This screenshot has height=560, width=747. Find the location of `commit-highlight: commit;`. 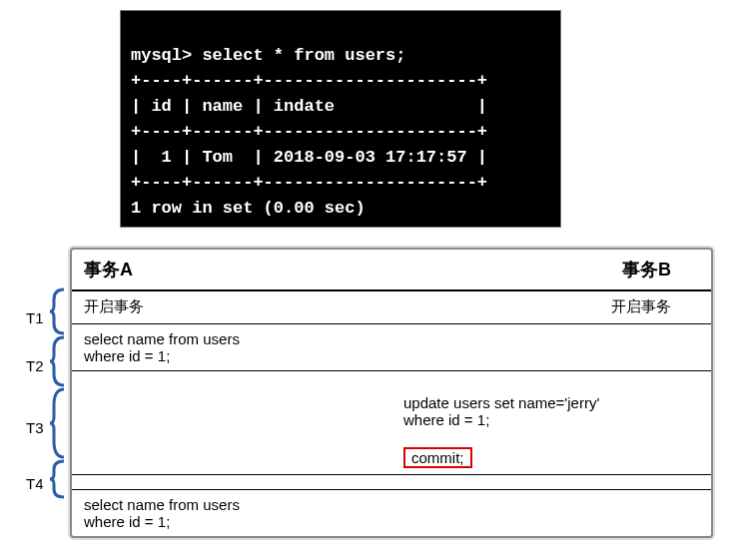

commit-highlight: commit; is located at coordinates (437, 457).